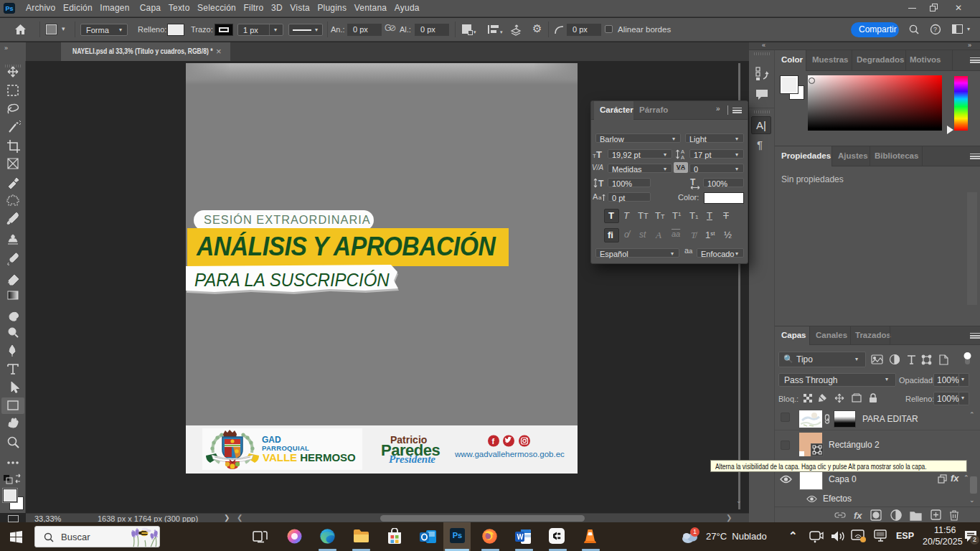 The image size is (980, 551). Describe the element at coordinates (600, 198) in the screenshot. I see `svg-text: a` at that location.